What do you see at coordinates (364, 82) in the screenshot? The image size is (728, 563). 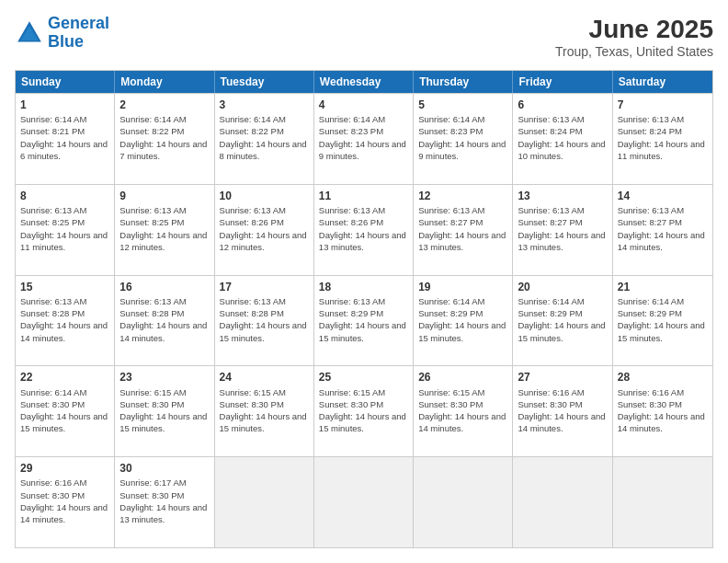 I see `calendar-header: Sunday Monday Tuesday Wednesday Thursday…` at bounding box center [364, 82].